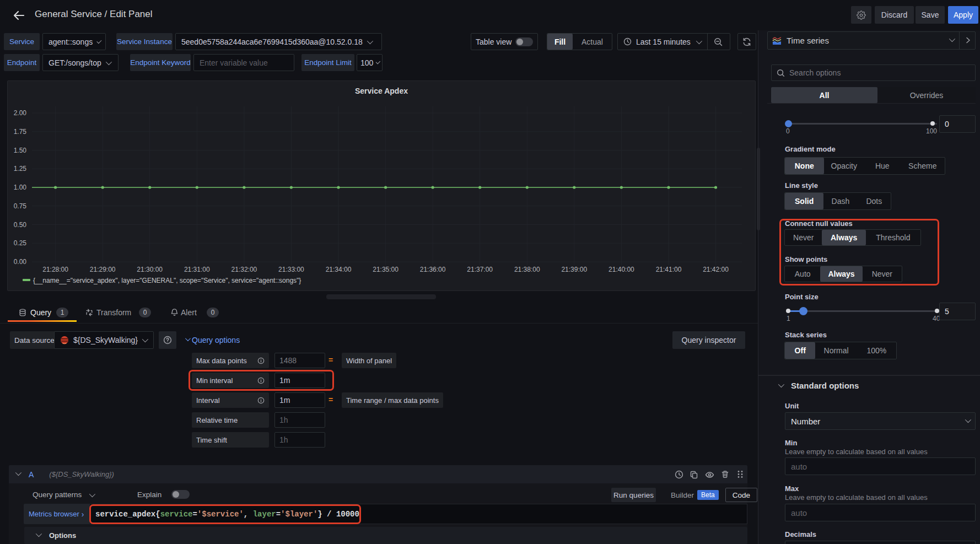 The width and height of the screenshot is (980, 544). I want to click on svg-text: 1.75, so click(20, 132).